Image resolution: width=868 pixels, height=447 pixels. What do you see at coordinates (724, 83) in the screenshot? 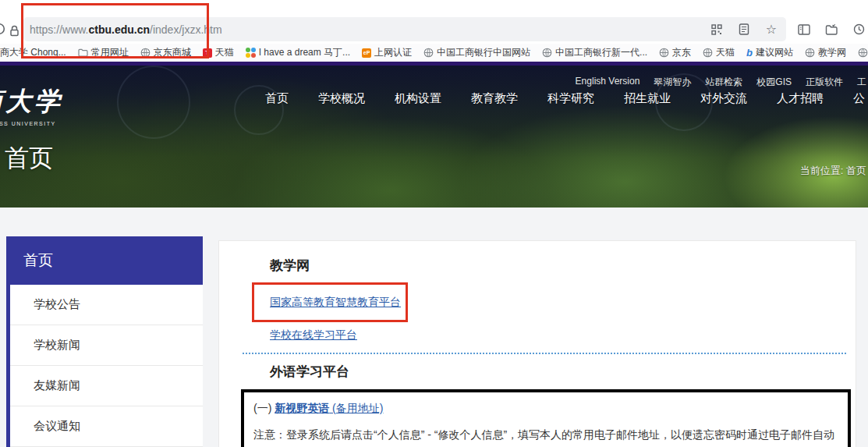
I see `topbar-link-sitesearch: 站群检索` at bounding box center [724, 83].